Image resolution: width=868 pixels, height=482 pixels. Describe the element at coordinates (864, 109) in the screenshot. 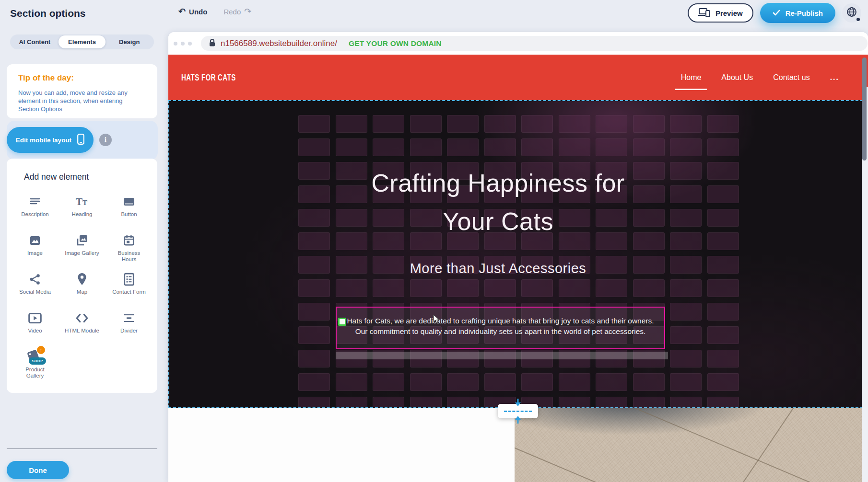

I see `canvas-scrollbar-thumb` at that location.